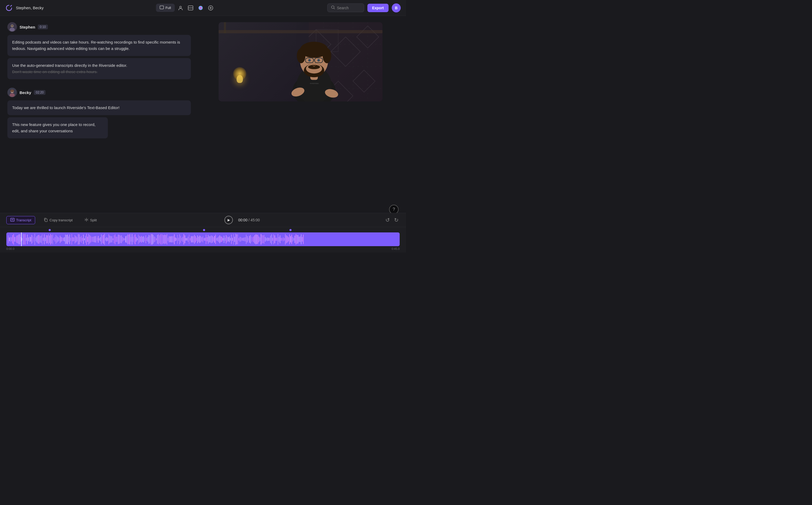  What do you see at coordinates (25, 93) in the screenshot?
I see `speaker-name-becky: Becky` at bounding box center [25, 93].